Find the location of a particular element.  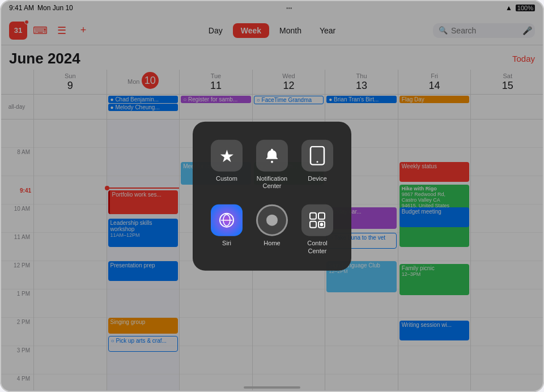

siri-icon is located at coordinates (227, 220).